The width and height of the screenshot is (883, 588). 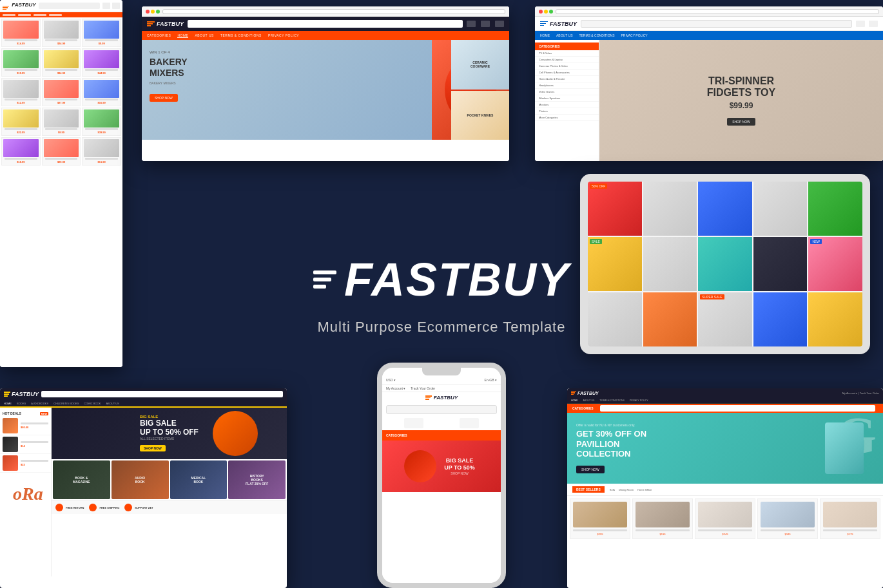 I want to click on pl-product-15: $11.99, so click(x=102, y=151).